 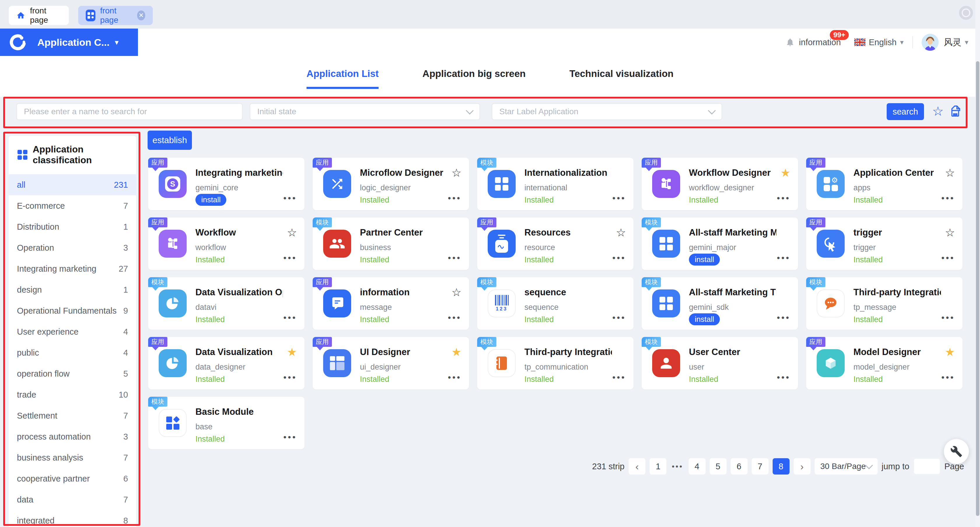 What do you see at coordinates (760, 466) in the screenshot?
I see `page-button-7: 7` at bounding box center [760, 466].